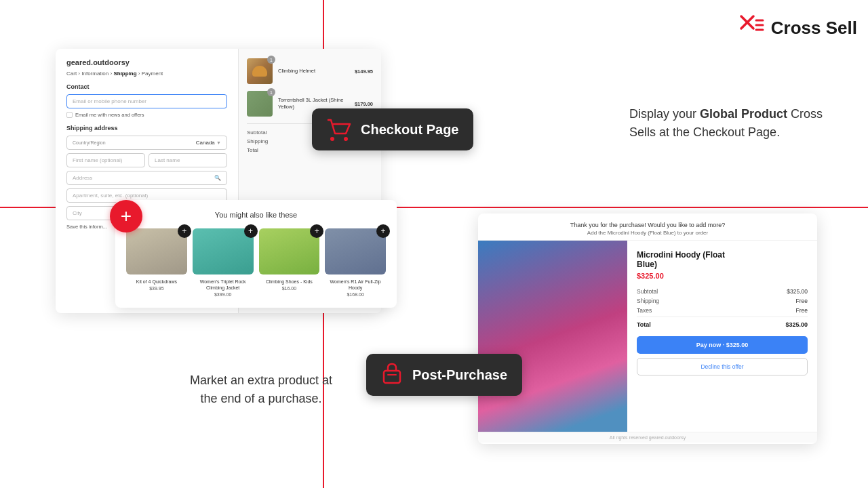 Image resolution: width=868 pixels, height=488 pixels. What do you see at coordinates (383, 231) in the screenshot?
I see `add-hoodie-btn: +` at bounding box center [383, 231].